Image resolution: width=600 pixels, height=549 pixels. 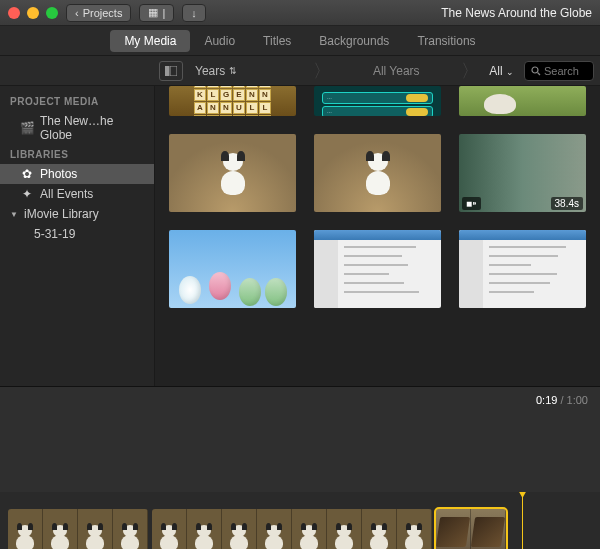 What do you see at coordinates (54, 234) in the screenshot?
I see `sidebar-item-label: 5-31-19` at bounding box center [54, 234].